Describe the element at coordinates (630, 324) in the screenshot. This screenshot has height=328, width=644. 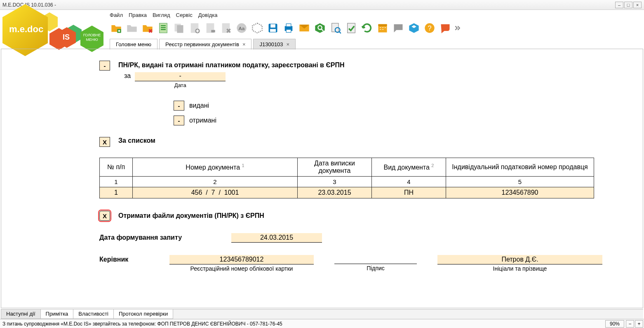
I see `zoom-out-button: −` at that location.